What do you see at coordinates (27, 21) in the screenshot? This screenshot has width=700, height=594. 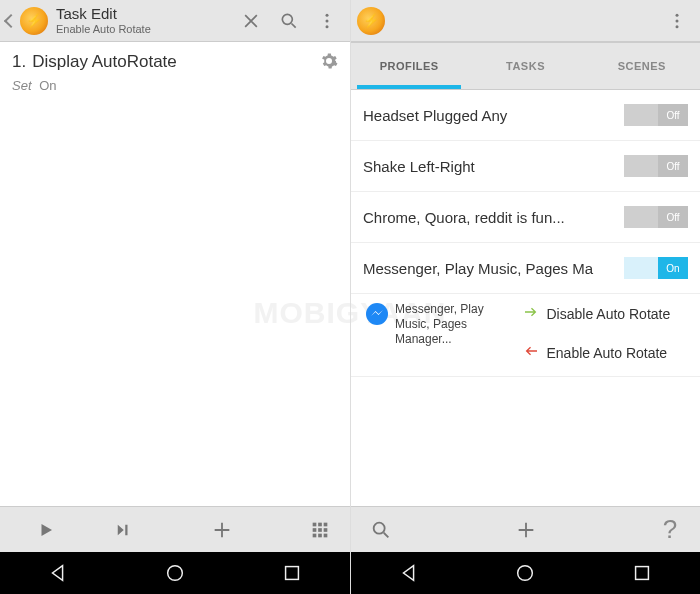 I see `back-button` at bounding box center [27, 21].